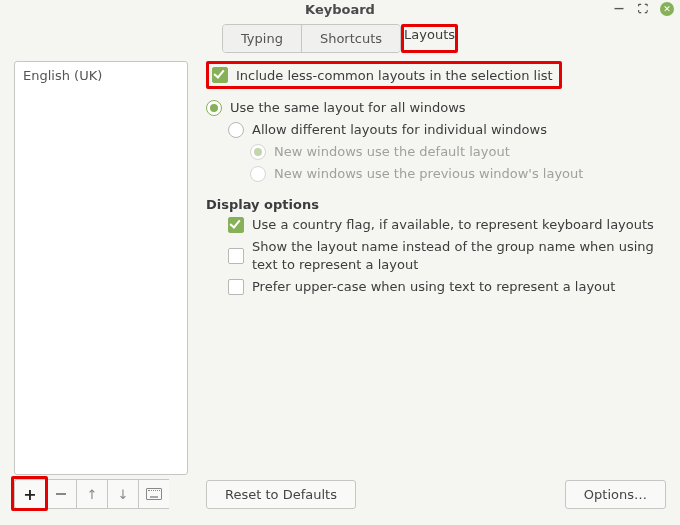 This screenshot has height=525, width=680. What do you see at coordinates (348, 108) in the screenshot?
I see `radio-same-layout-label: Use the same layout for all windows` at bounding box center [348, 108].